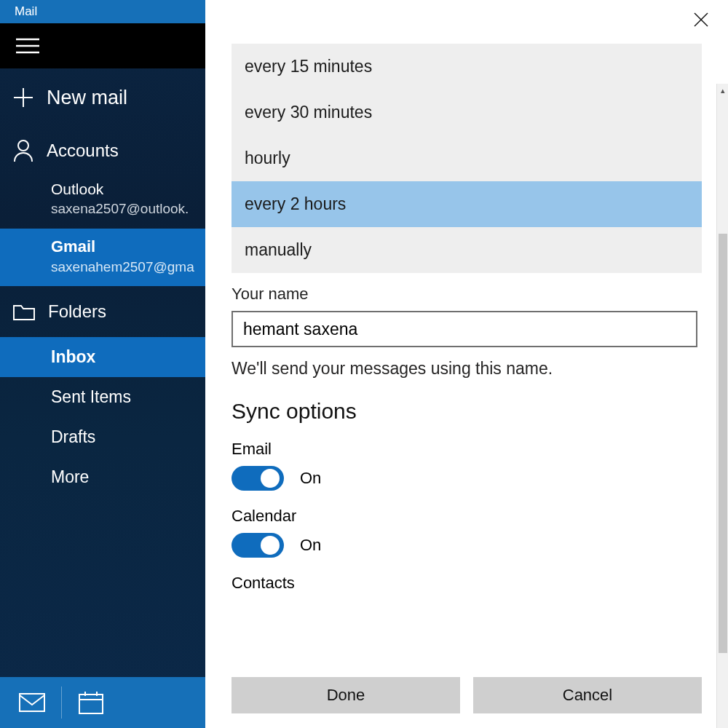 Image resolution: width=728 pixels, height=728 pixels. Describe the element at coordinates (467, 532) in the screenshot. I see `sync-calendar-row: Calendar On` at that location.